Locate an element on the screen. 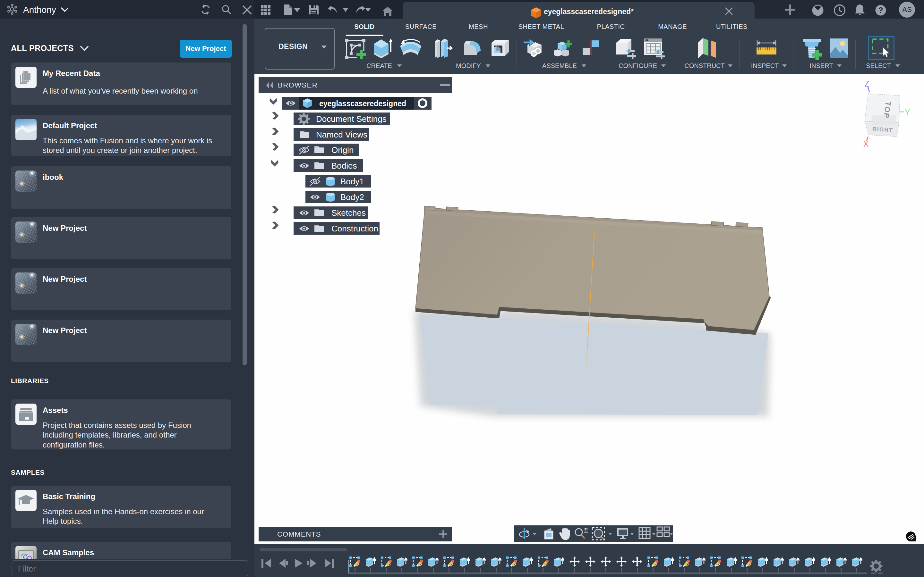  svg-text: Construction is located at coordinates (355, 229).